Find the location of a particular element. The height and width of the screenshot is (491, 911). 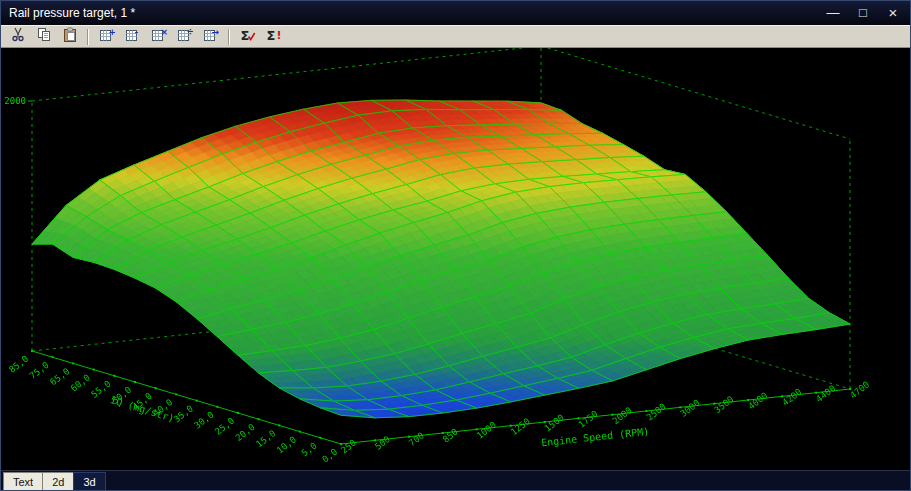

sigma-warning-icon: Σ! is located at coordinates (274, 37).